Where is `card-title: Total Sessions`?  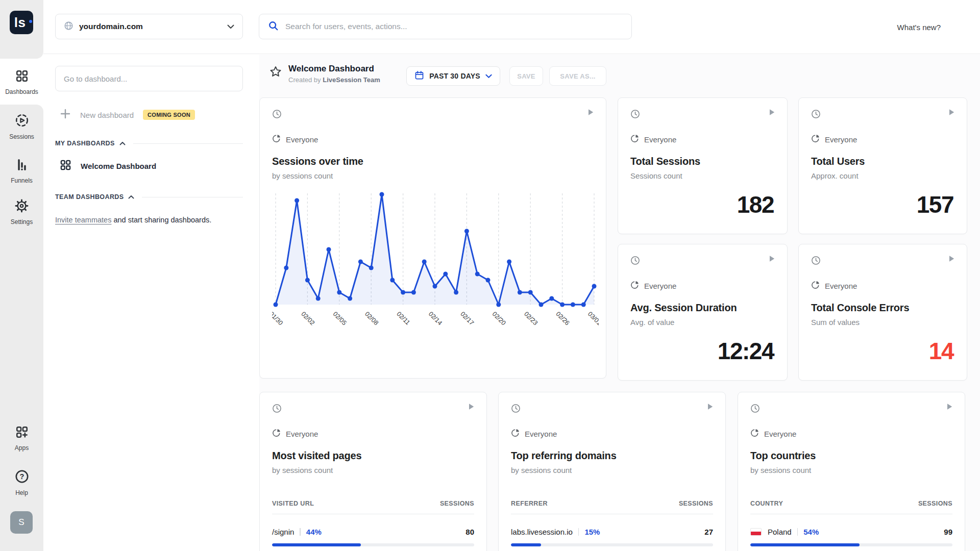
card-title: Total Sessions is located at coordinates (702, 161).